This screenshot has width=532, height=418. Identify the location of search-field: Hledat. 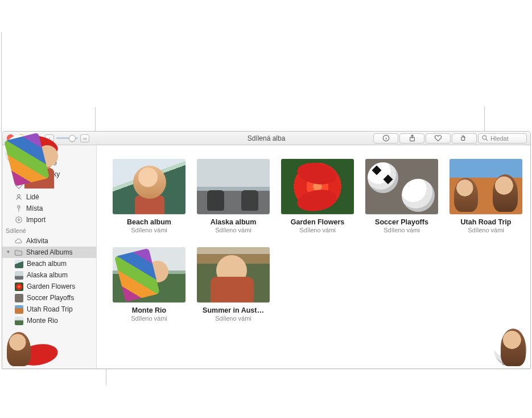
(502, 138).